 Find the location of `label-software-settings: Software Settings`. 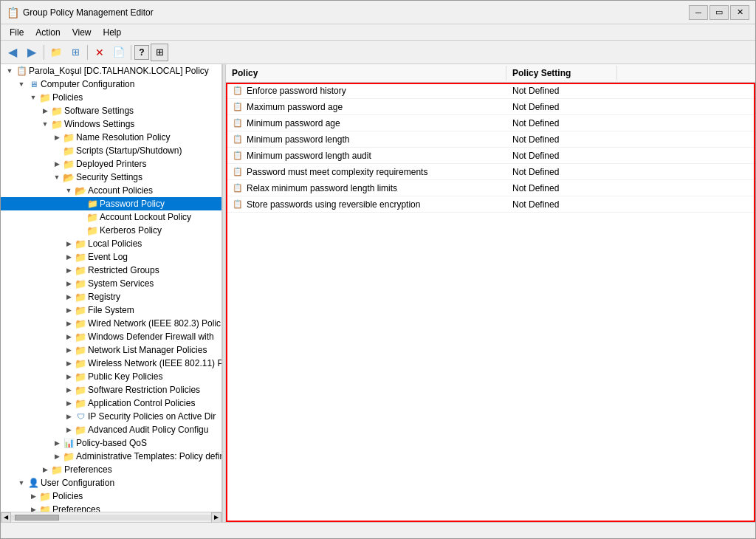

label-software-settings: Software Settings is located at coordinates (99, 111).